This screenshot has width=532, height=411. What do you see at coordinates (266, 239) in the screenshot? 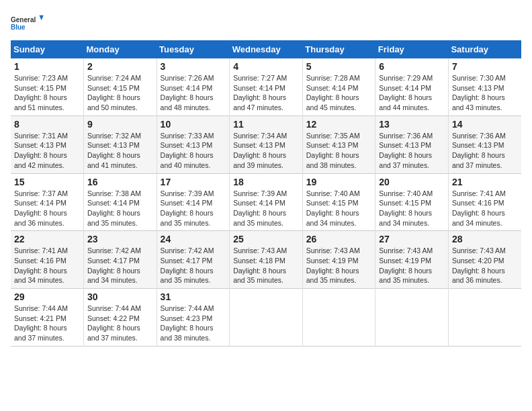
I see `day-number: 25` at bounding box center [266, 239].